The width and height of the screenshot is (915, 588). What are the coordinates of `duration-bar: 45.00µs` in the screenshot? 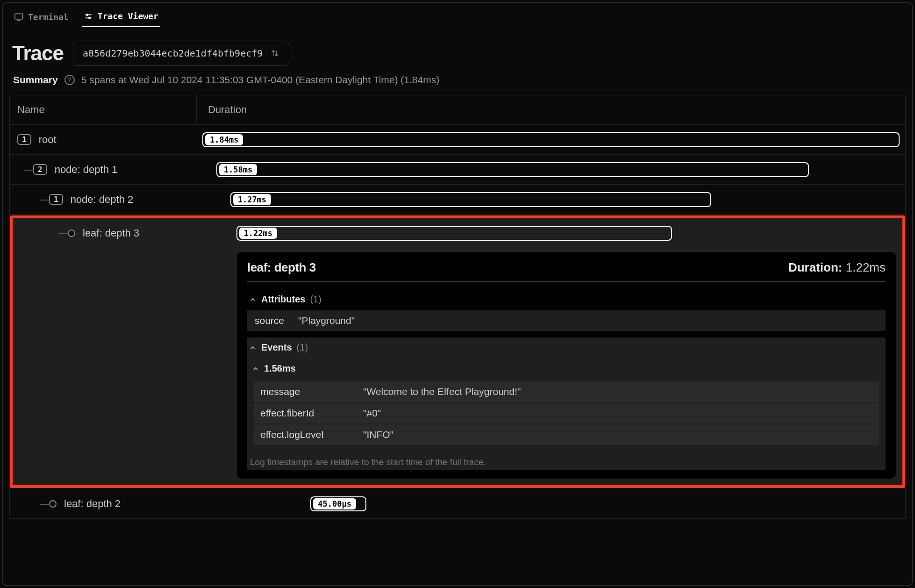 It's located at (338, 504).